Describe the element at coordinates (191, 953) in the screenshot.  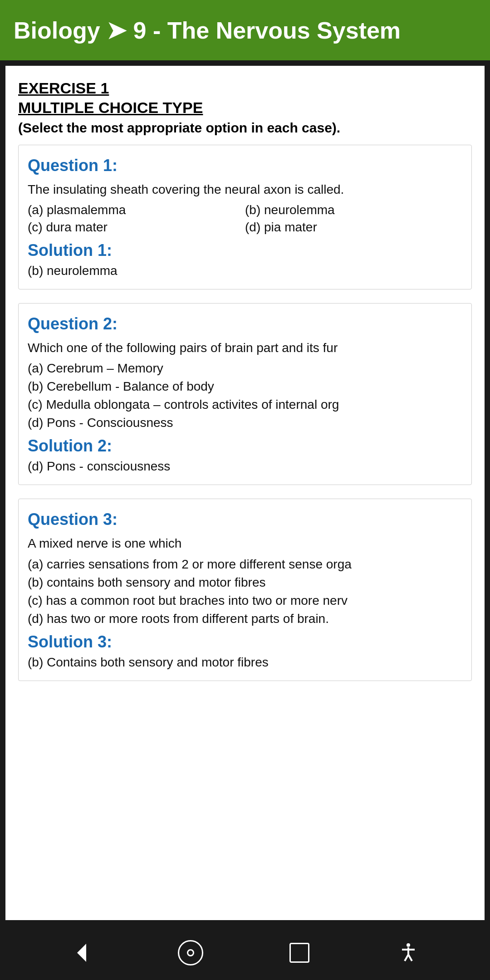
I see `home-circle-inner-icon` at that location.